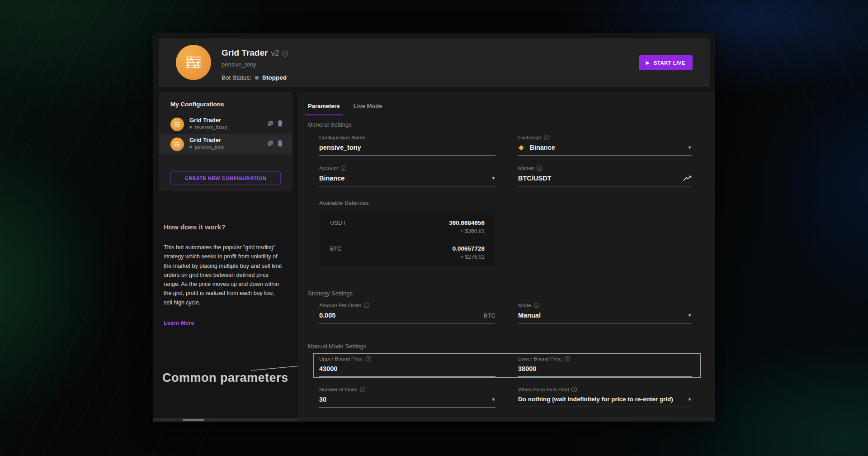 This screenshot has width=868, height=456. Describe the element at coordinates (344, 203) in the screenshot. I see `balances-title: Available Balances` at that location.